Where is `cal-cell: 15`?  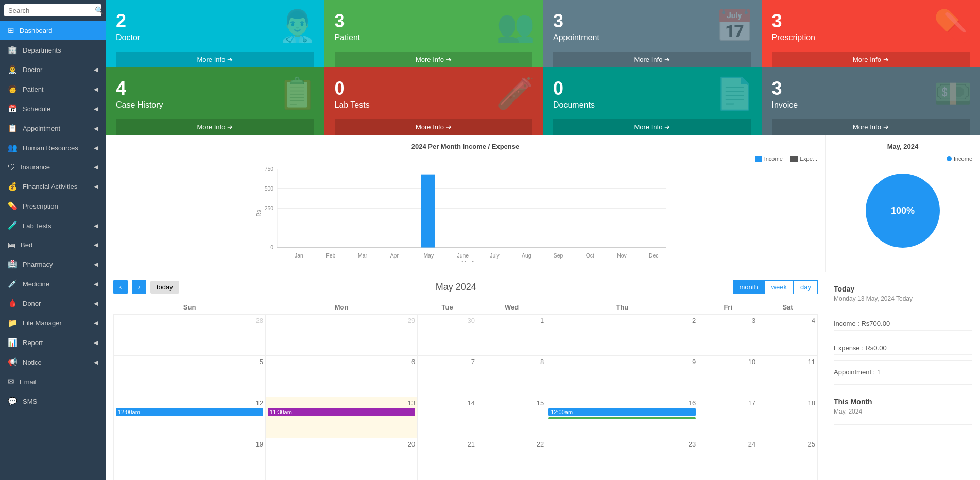
cal-cell: 15 is located at coordinates (511, 418).